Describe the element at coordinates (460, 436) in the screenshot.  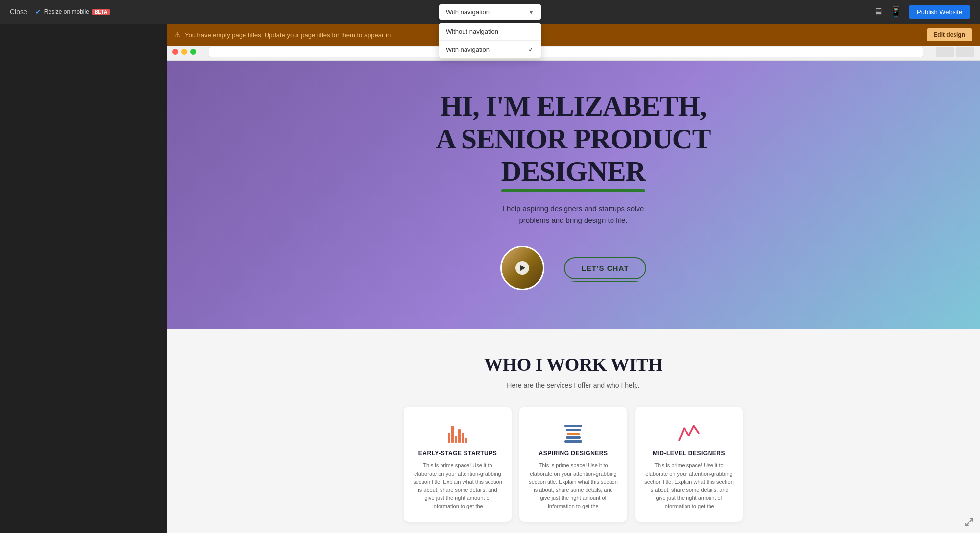
I see `bar4` at that location.